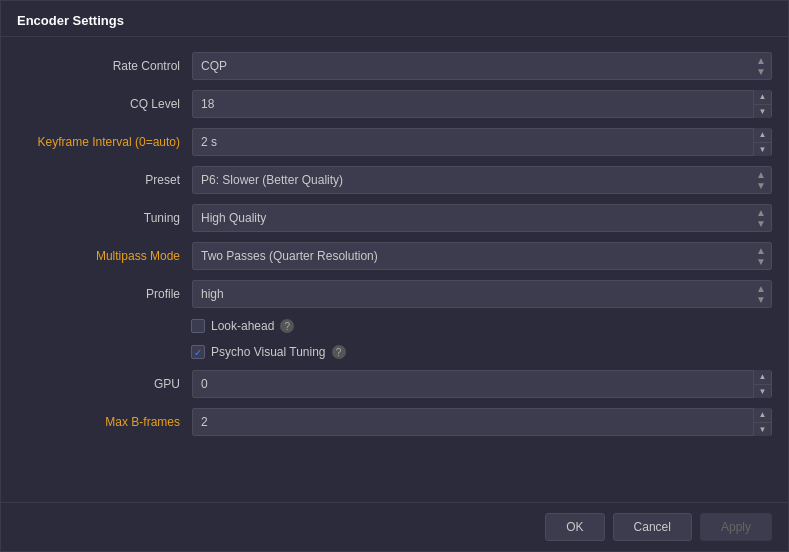 The image size is (789, 552). Describe the element at coordinates (394, 384) in the screenshot. I see `gpu-row: GPU 0 ▲ ▼` at that location.